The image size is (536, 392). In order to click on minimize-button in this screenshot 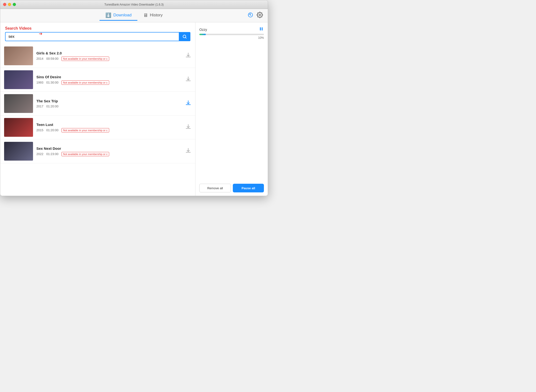, I will do `click(10, 4)`.